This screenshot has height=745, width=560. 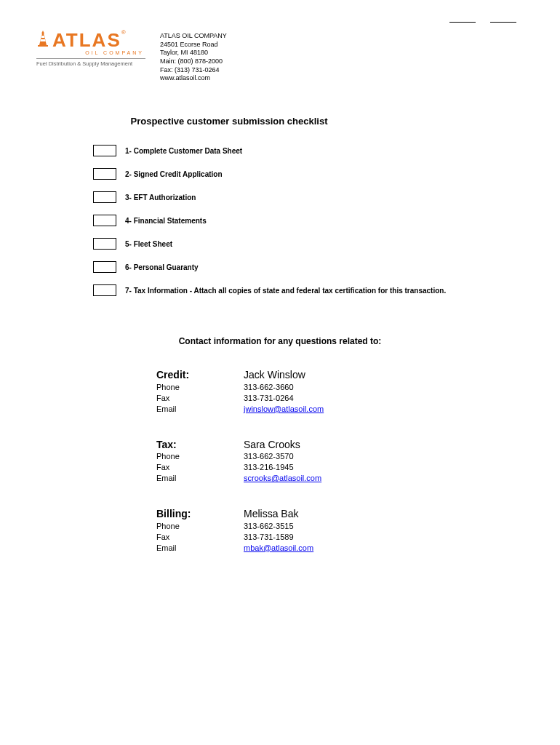 I want to click on checklist-item: 2- Signed Credit Application, so click(x=327, y=174).